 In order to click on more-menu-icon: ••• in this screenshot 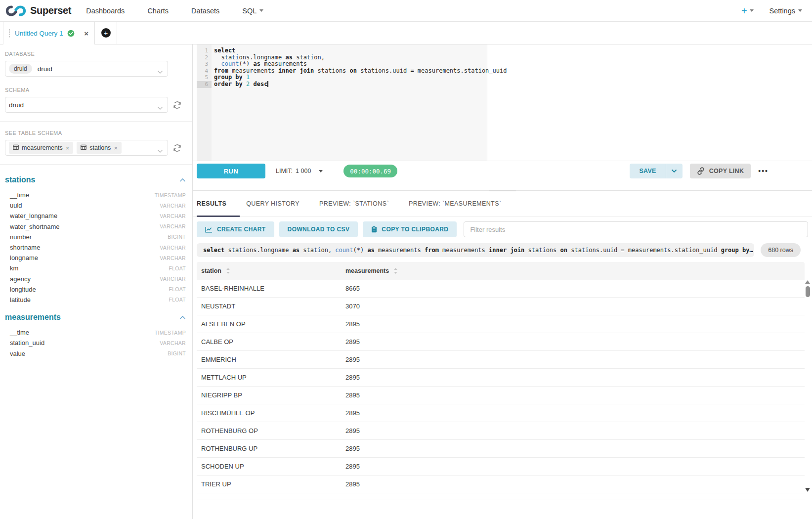, I will do `click(763, 171)`.